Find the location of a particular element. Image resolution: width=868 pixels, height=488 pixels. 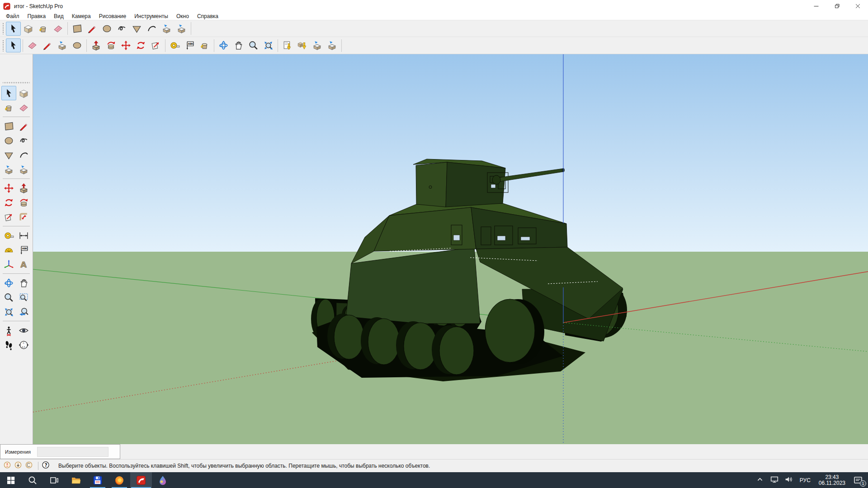

push-edge-4-tool is located at coordinates (332, 45).